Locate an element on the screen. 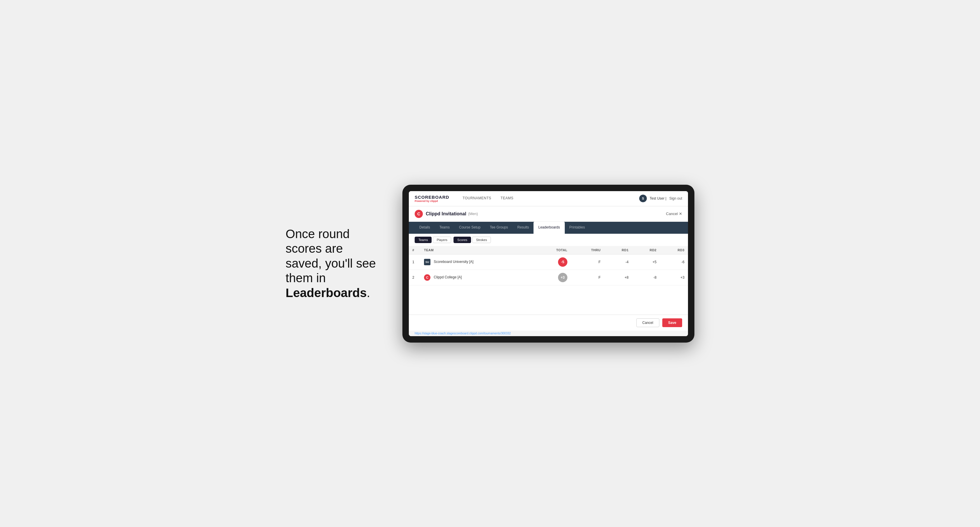 Image resolution: width=980 pixels, height=527 pixels. team-logo-c: C is located at coordinates (427, 278).